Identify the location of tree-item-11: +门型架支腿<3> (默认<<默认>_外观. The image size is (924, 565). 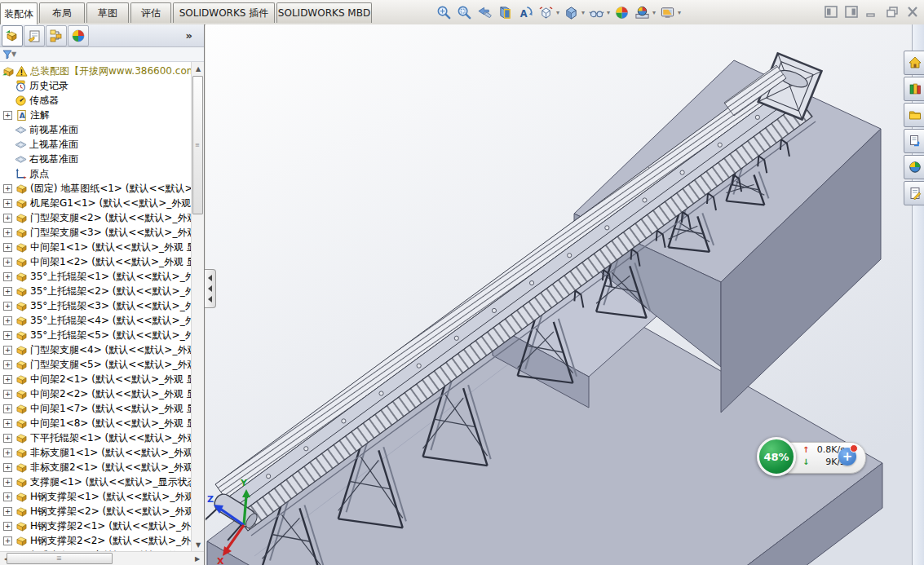
(95, 232).